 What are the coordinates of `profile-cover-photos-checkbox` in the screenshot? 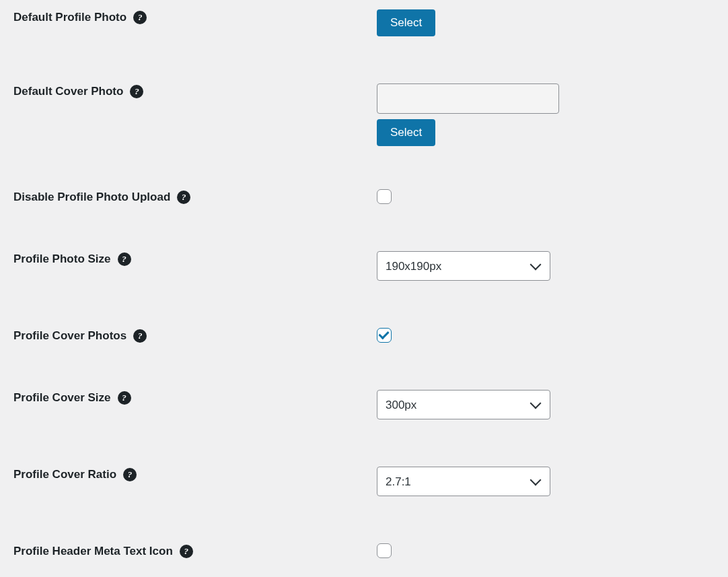 It's located at (384, 335).